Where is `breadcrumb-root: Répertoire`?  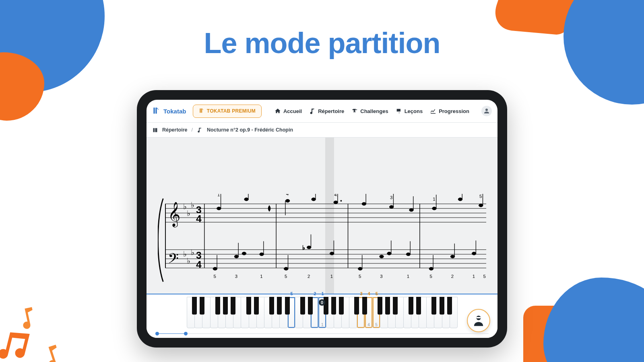 breadcrumb-root: Répertoire is located at coordinates (175, 130).